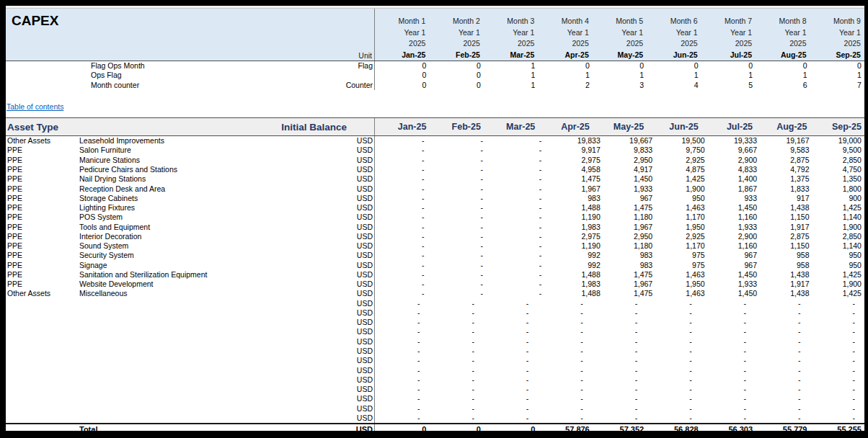 The image size is (868, 438). Describe the element at coordinates (728, 85) in the screenshot. I see `flag-value-cell: 5` at that location.